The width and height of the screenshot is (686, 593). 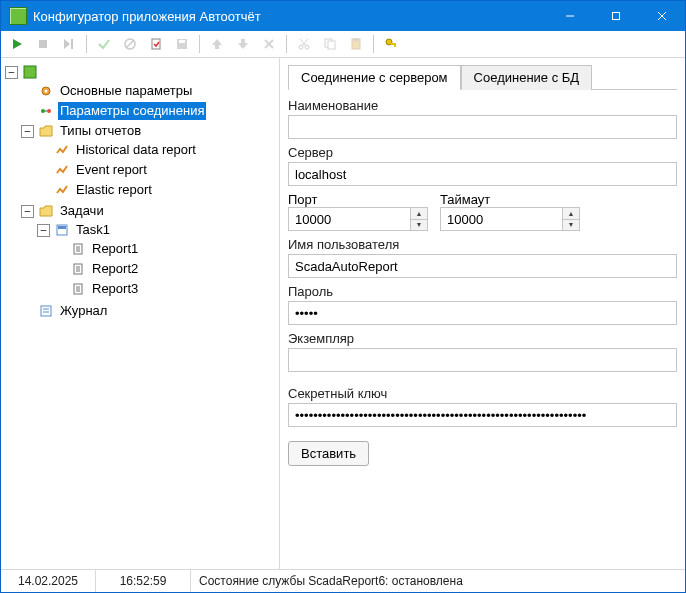 I want to click on titlebar: Конфигуратор приложения Автоотчёт, so click(x=343, y=16).